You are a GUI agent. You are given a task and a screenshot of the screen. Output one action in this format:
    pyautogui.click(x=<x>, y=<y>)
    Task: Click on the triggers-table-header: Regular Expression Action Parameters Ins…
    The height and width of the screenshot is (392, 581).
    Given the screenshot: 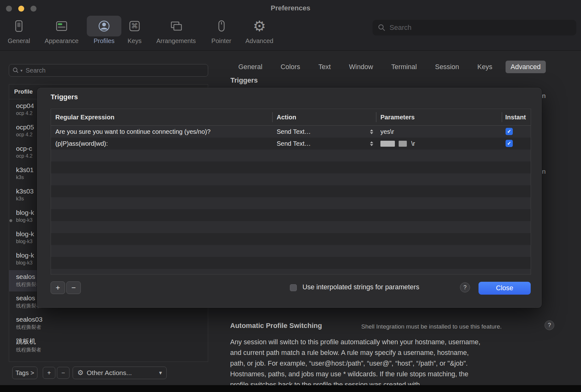 What is the action you would take?
    pyautogui.click(x=291, y=117)
    